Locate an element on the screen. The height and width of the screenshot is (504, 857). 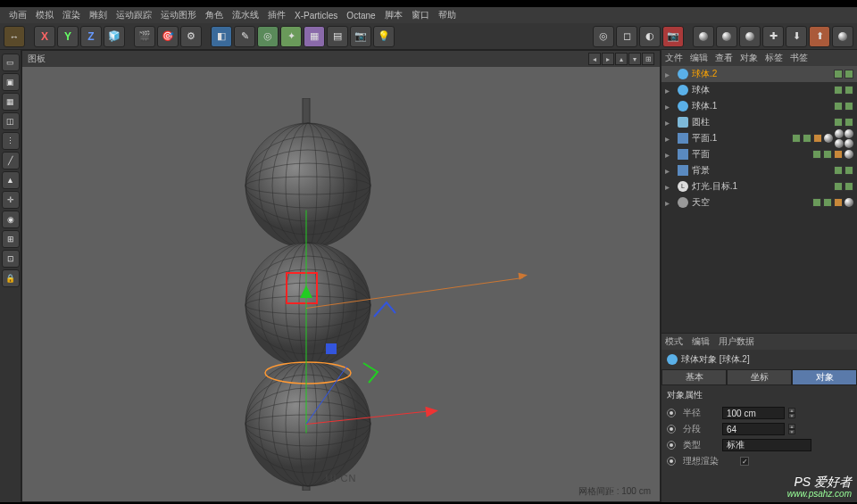
radius-input is located at coordinates (753, 413).